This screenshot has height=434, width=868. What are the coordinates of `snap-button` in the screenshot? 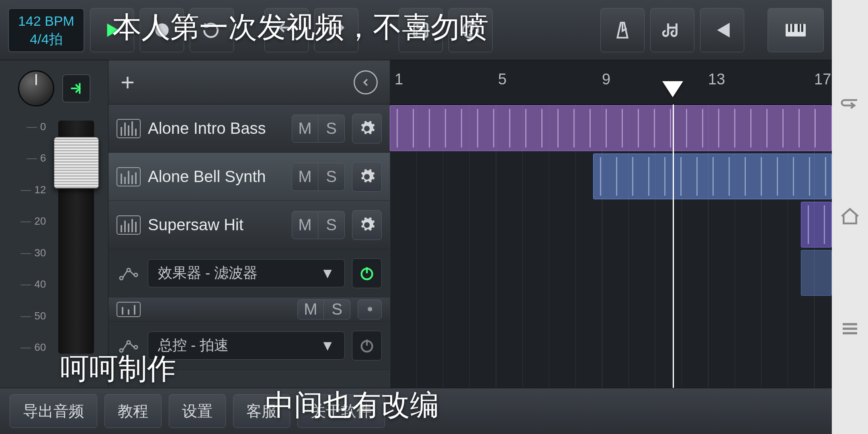 It's located at (672, 30).